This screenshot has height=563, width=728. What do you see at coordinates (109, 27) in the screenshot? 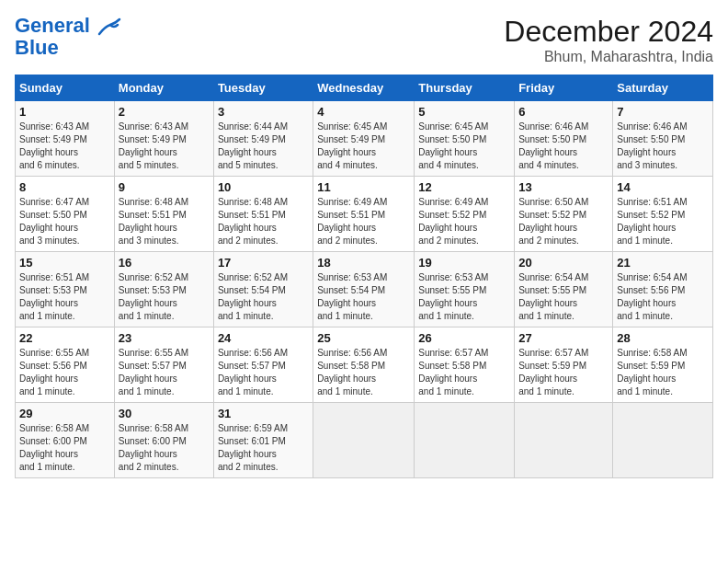
I see `logo-bird-icon` at bounding box center [109, 27].